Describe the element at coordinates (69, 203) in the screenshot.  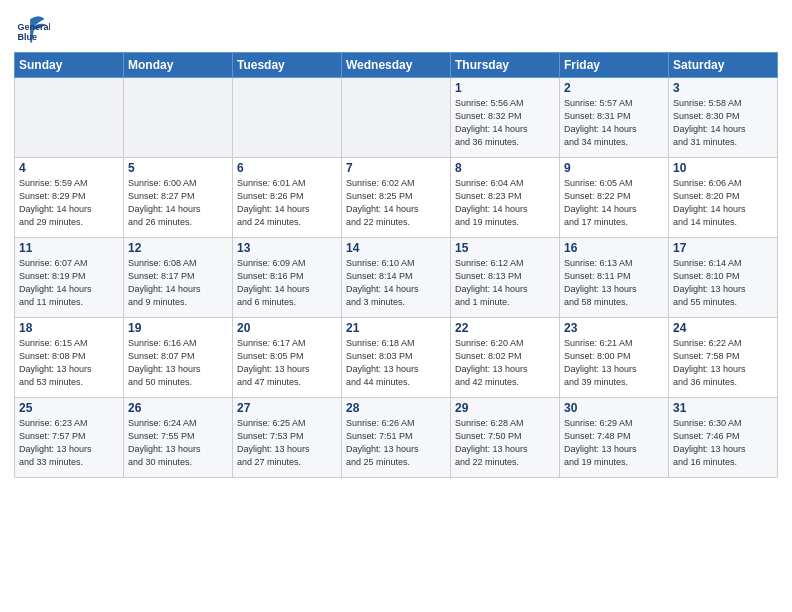
I see `day-info: Sunrise: 5:59 AM Sunset: 8:29 PM Dayligh…` at that location.